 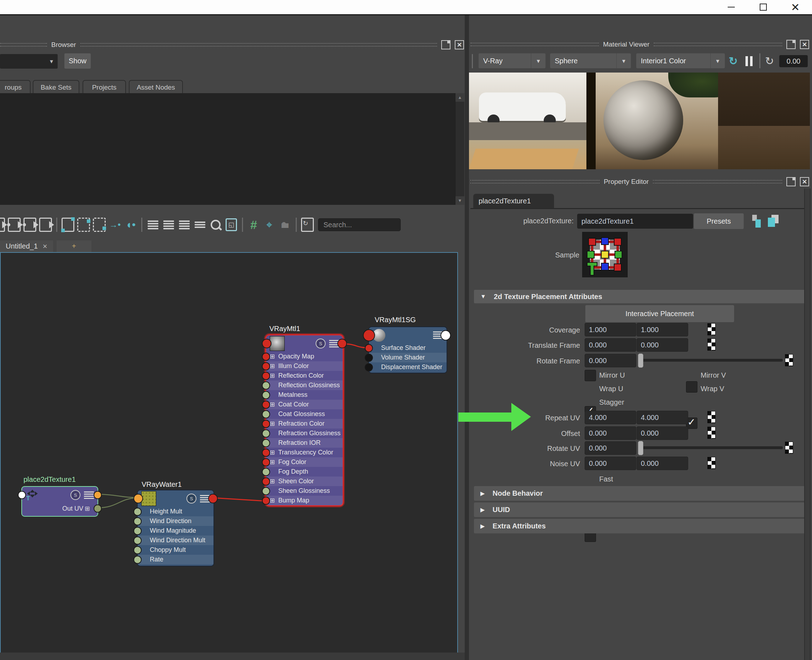 I want to click on rotate-uv-field: 0.000, so click(x=610, y=448).